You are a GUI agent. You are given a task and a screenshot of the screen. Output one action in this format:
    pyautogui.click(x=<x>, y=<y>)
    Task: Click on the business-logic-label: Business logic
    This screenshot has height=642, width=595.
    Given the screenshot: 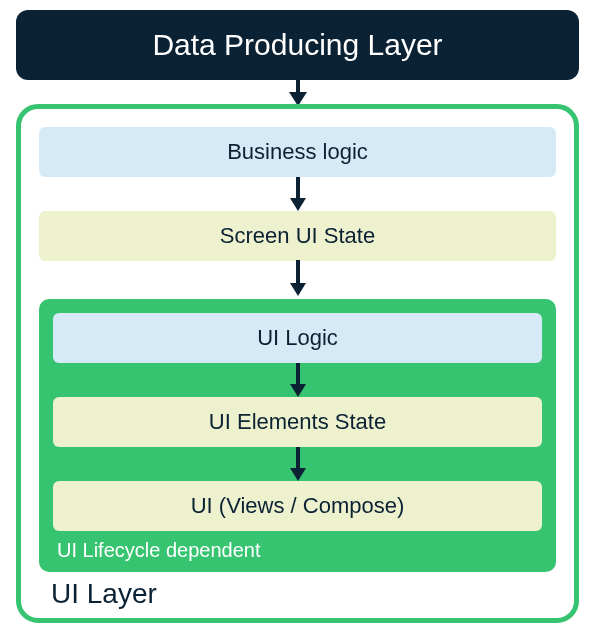 What is the action you would take?
    pyautogui.click(x=298, y=152)
    